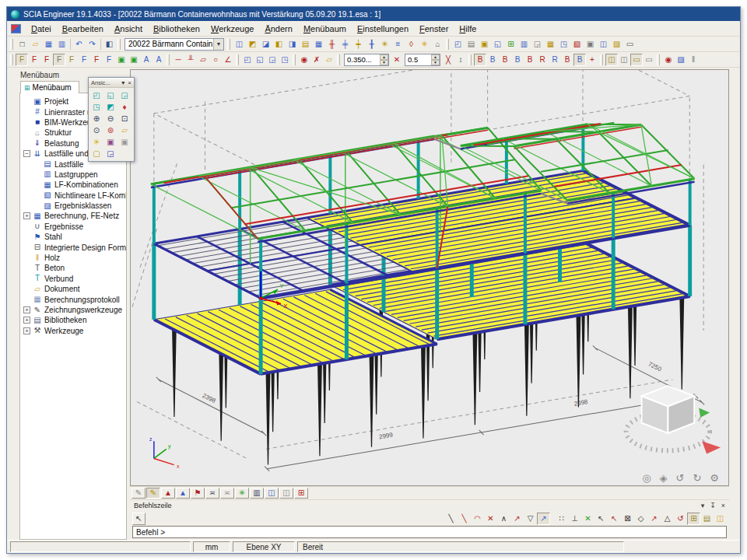 The width and height of the screenshot is (747, 560). What do you see at coordinates (430, 532) in the screenshot?
I see `command-input: Befehl >` at bounding box center [430, 532].